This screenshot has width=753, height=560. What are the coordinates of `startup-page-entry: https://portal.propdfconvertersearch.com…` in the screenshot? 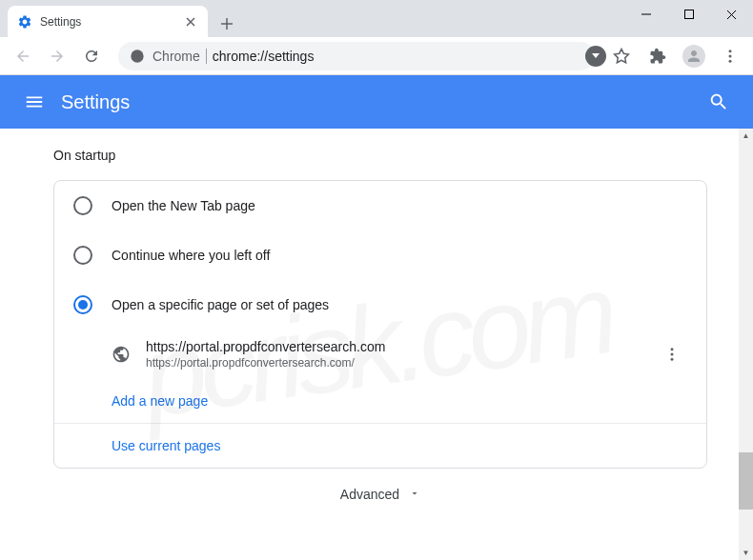 It's located at (380, 354).